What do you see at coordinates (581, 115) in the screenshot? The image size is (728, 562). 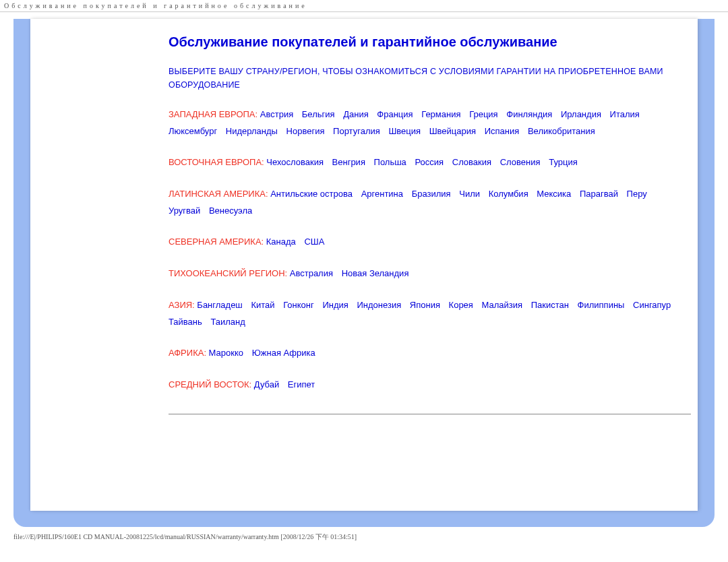 I see `country-link: Ирландия` at bounding box center [581, 115].